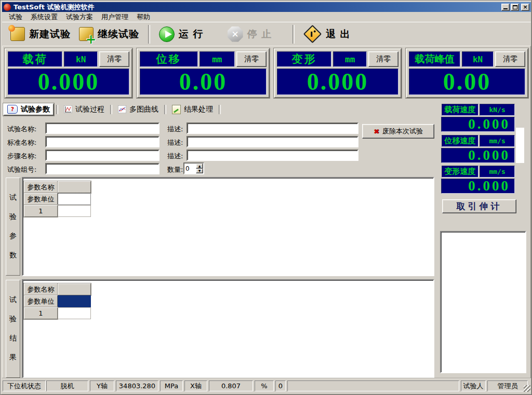  Describe the element at coordinates (350, 59) in the screenshot. I see `deformation-meter-unit: mm` at that location.